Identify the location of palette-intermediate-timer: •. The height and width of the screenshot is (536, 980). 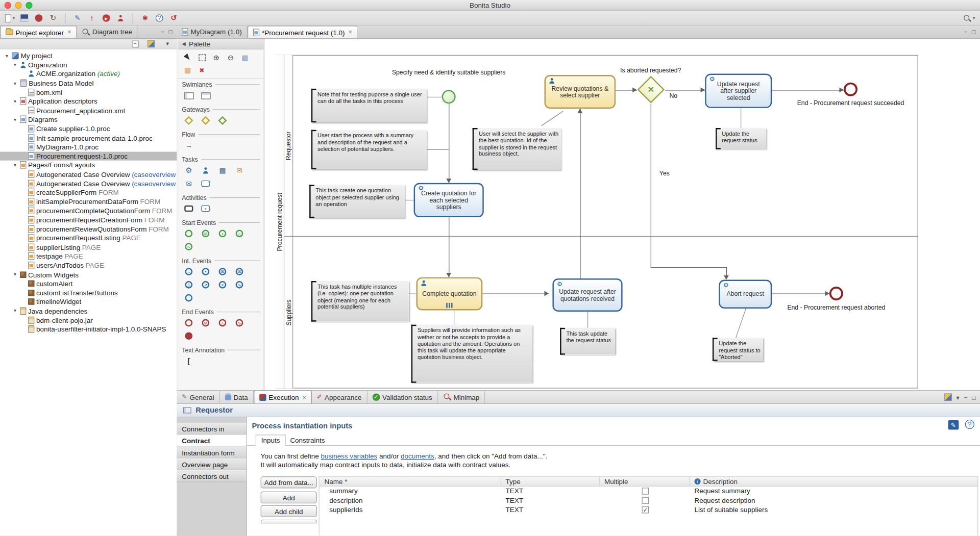
(206, 272).